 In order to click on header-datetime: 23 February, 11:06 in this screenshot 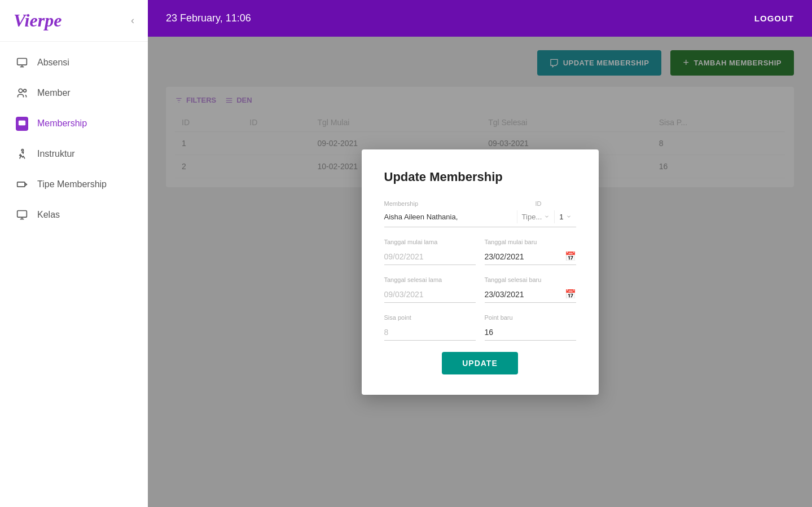, I will do `click(209, 18)`.